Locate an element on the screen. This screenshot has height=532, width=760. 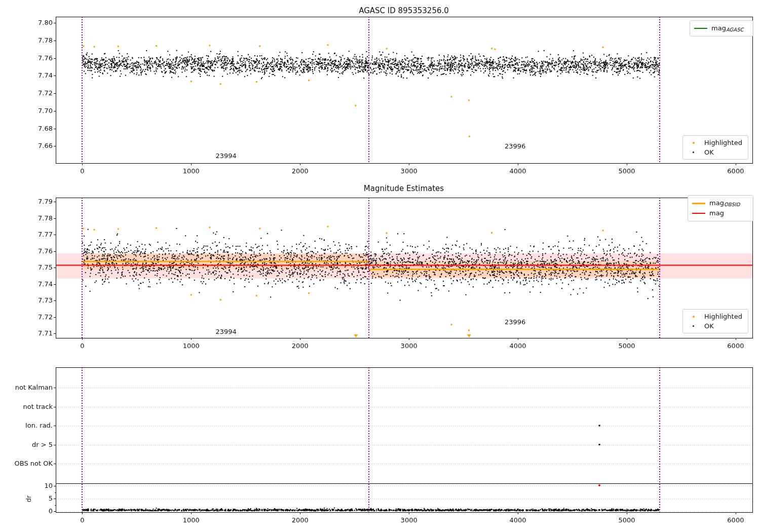
red-line-sample is located at coordinates (699, 213).